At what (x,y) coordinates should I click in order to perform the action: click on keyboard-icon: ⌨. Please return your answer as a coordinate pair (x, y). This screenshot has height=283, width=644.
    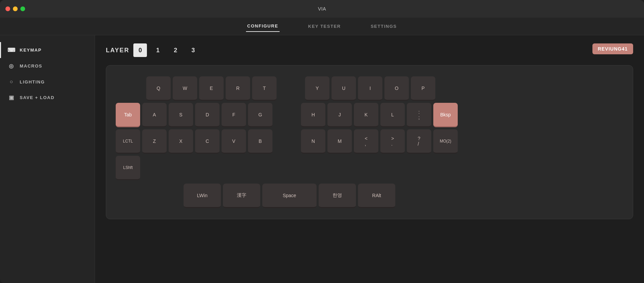
    Looking at the image, I should click on (12, 50).